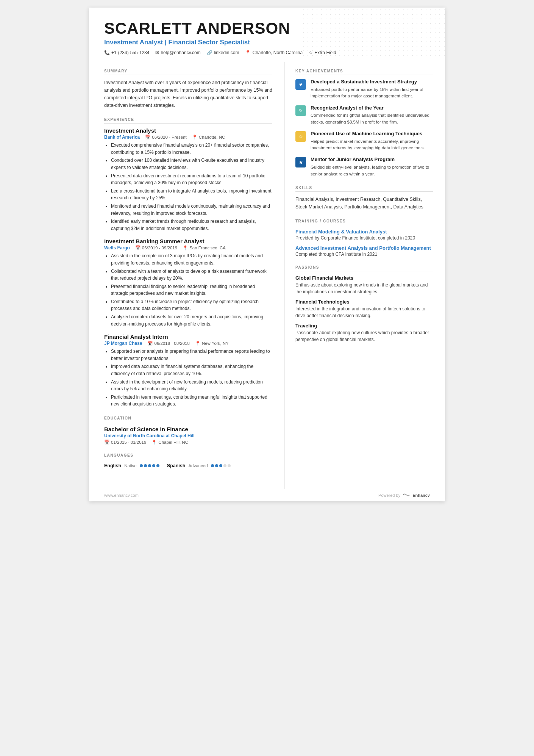 The height and width of the screenshot is (756, 534). I want to click on passion-desc-2: Interested in the integration and innova…, so click(364, 312).